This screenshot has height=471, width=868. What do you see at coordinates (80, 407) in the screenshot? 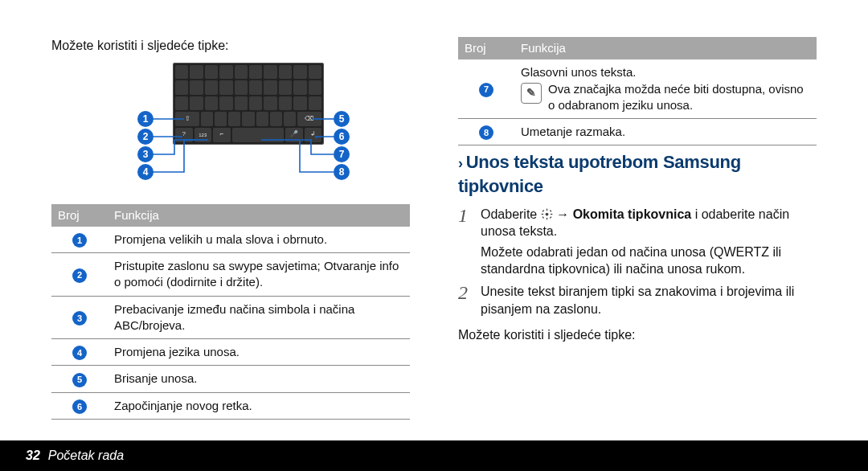
I see `row-badge: 6` at bounding box center [80, 407].